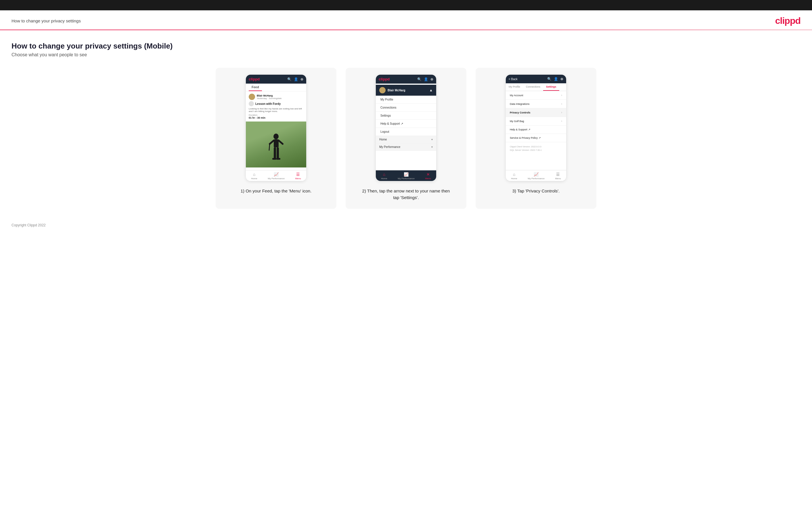 This screenshot has height=507, width=812. Describe the element at coordinates (390, 147) in the screenshot. I see `performance-section-label: My Performance` at that location.